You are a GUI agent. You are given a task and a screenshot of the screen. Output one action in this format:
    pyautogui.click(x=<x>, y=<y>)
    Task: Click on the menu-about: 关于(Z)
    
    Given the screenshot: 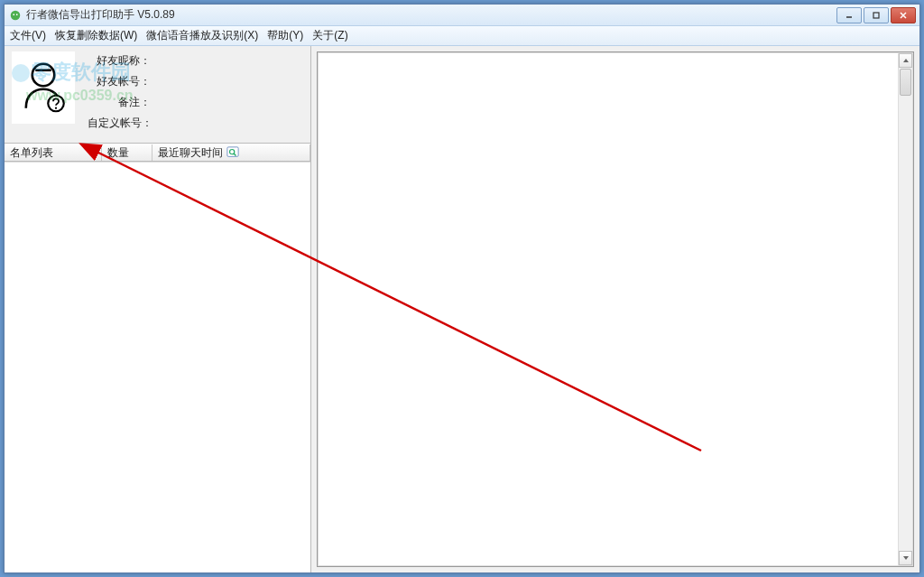 What is the action you would take?
    pyautogui.click(x=330, y=36)
    